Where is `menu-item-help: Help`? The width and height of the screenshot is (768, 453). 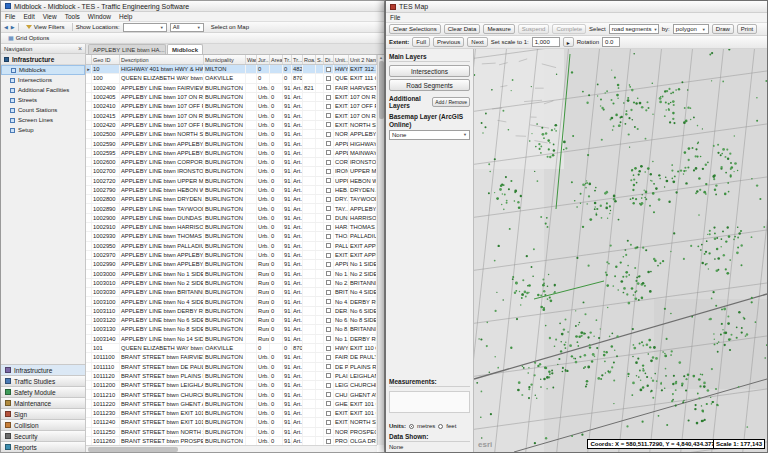 menu-item-help: Help is located at coordinates (126, 16).